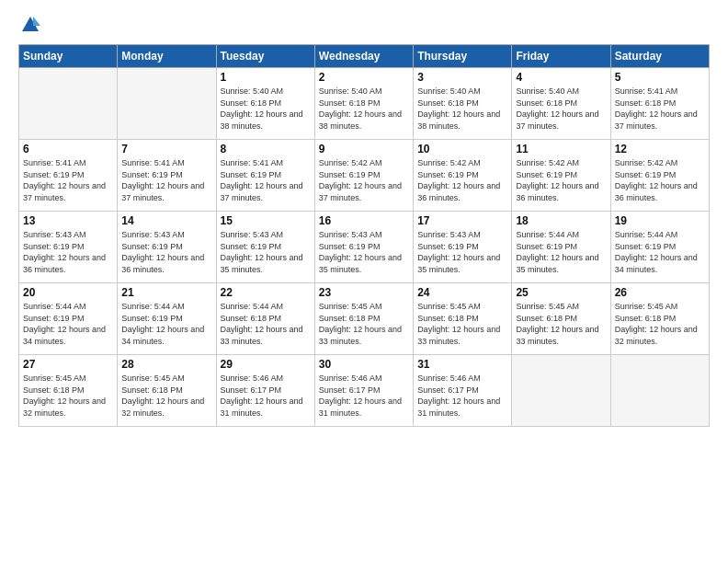 The width and height of the screenshot is (728, 563). What do you see at coordinates (463, 176) in the screenshot?
I see `calendar-cell: 10Sunrise: 5:42 AMSunset: 6:19 PMDayligh…` at bounding box center [463, 176].